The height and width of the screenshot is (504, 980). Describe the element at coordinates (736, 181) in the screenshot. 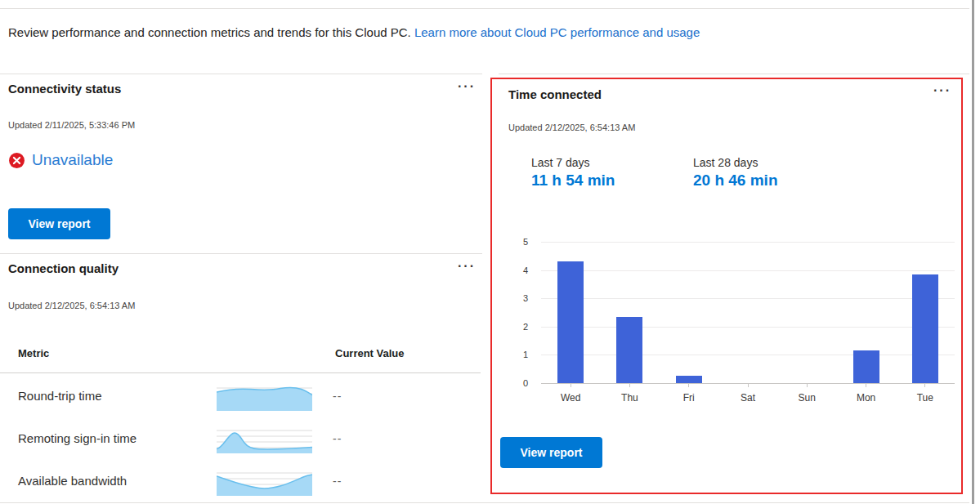

I see `last-28-days-value: 20 h 46 min` at that location.